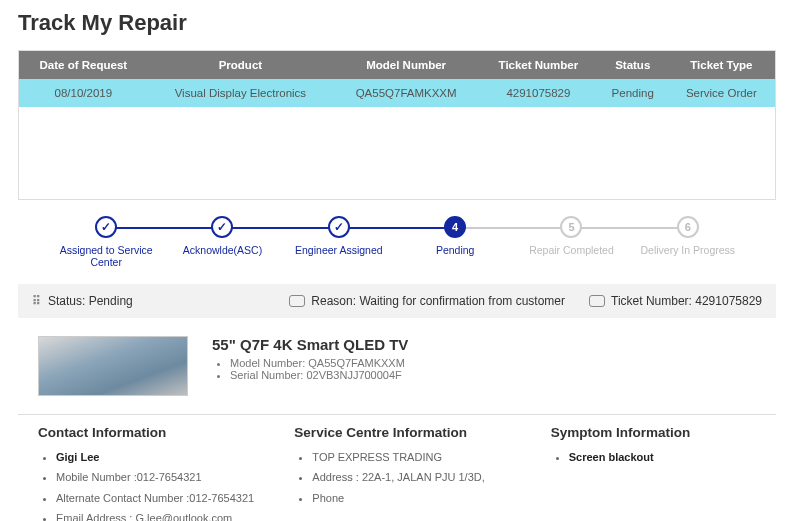 The height and width of the screenshot is (521, 794). I want to click on product-info: 55" Q7F 4K Smart QLED TV Model Number: Q…, so click(310, 358).